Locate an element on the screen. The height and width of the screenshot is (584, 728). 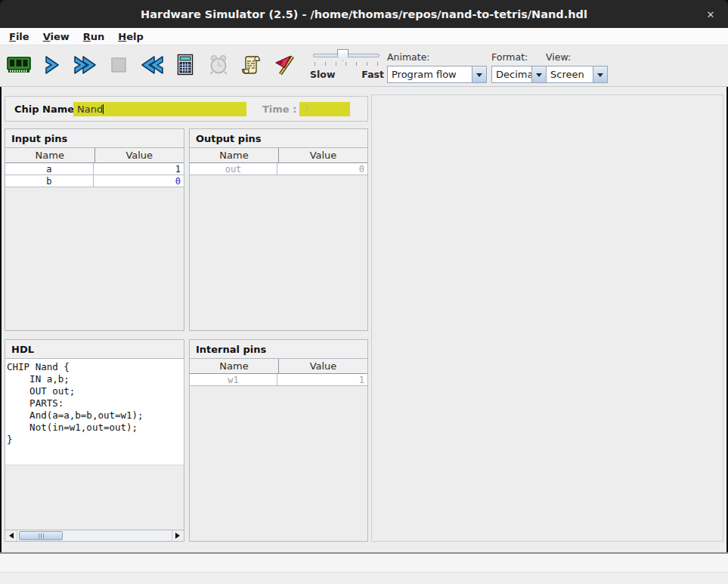
code-line: Not(in=w1,out=out); is located at coordinates (95, 428).